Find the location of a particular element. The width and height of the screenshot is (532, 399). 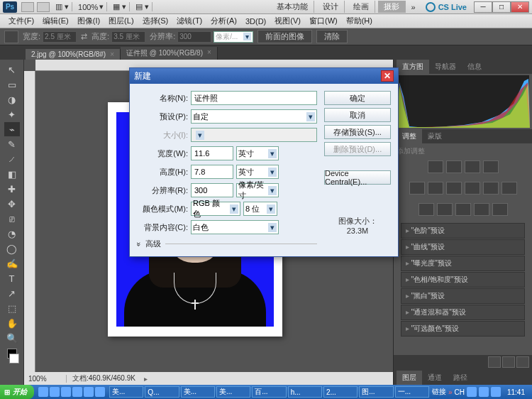

name-input is located at coordinates (254, 98).